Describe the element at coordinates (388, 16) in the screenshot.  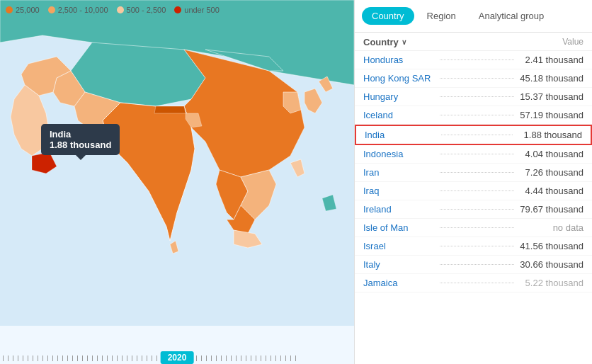
I see `tab-country: Country` at that location.